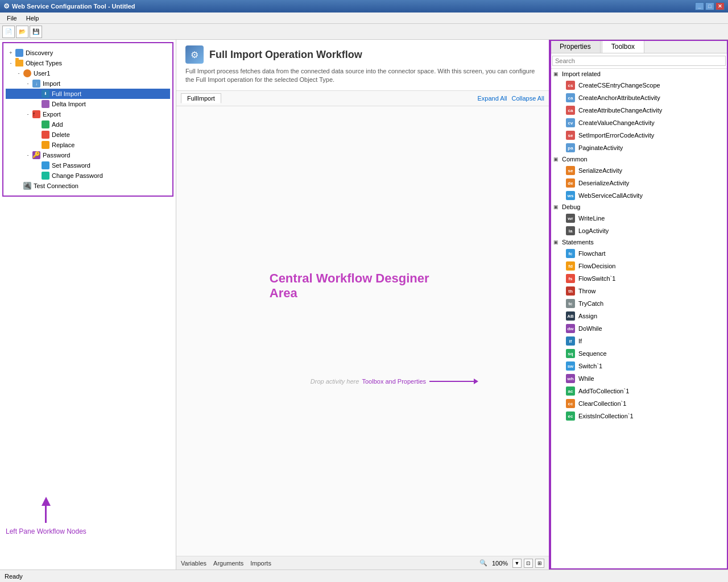  Describe the element at coordinates (77, 176) in the screenshot. I see `label-changepassword: Change Password` at that location.